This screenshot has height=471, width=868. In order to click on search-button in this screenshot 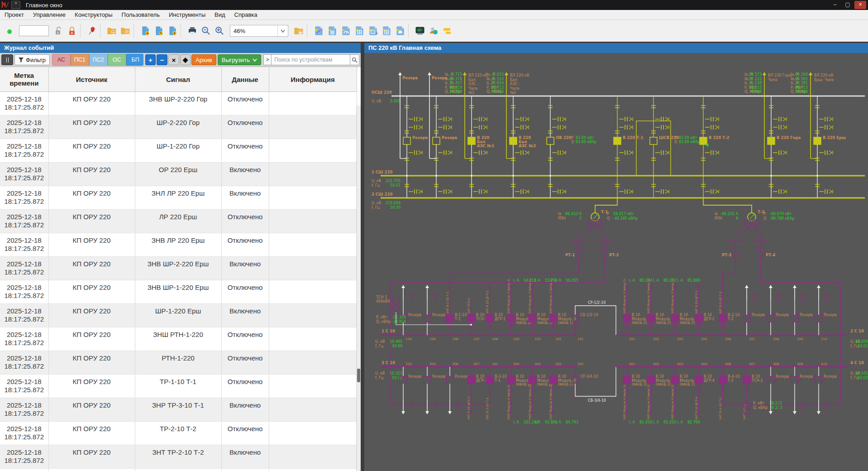, I will do `click(355, 60)`.